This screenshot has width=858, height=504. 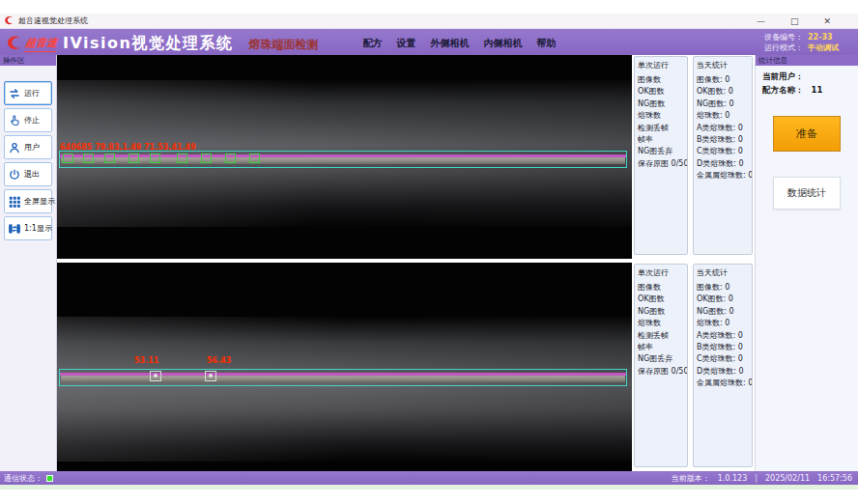 I want to click on maximize-button: □, so click(x=794, y=21).